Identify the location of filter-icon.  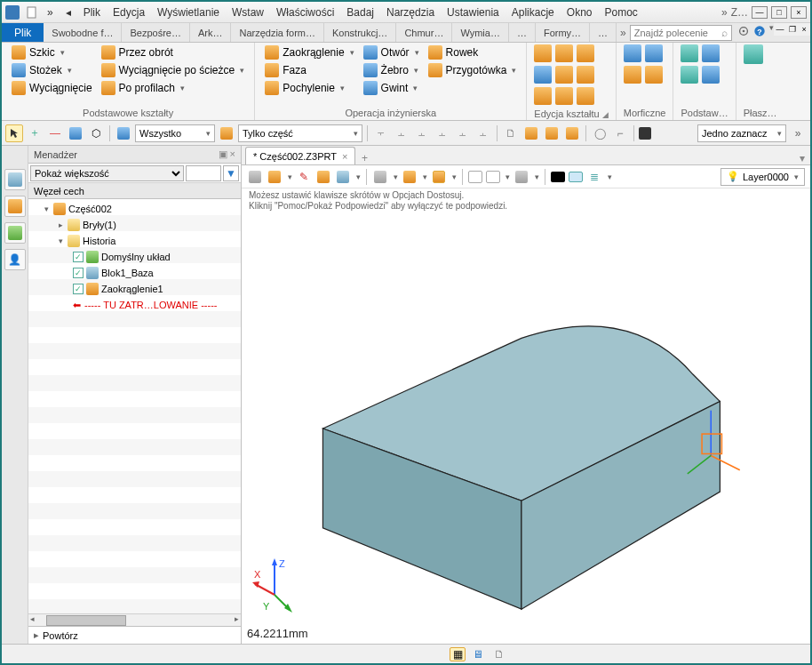
(123, 133).